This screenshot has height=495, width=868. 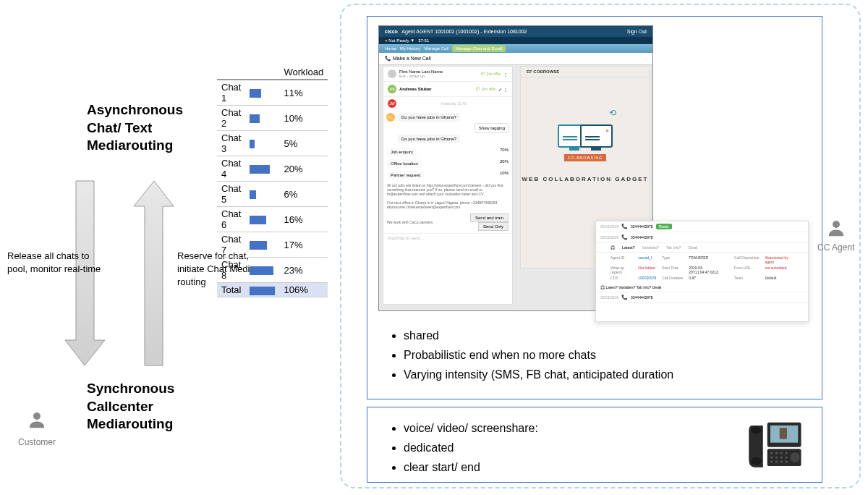 I want to click on menu-history: My History, so click(x=410, y=48).